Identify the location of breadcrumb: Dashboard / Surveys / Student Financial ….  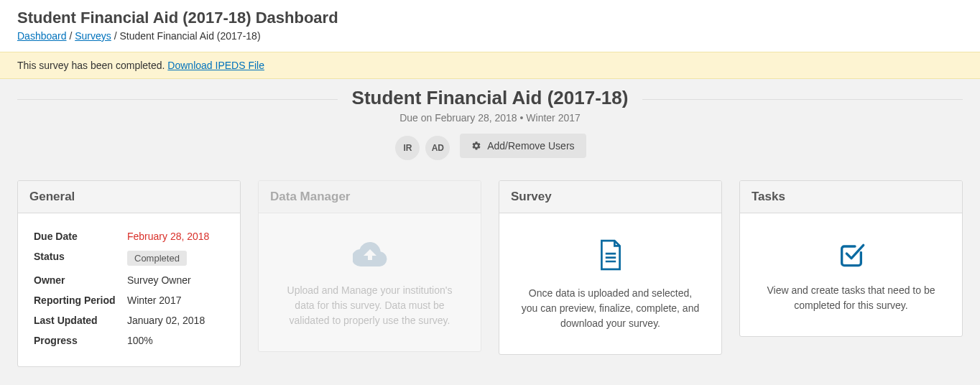
(490, 36).